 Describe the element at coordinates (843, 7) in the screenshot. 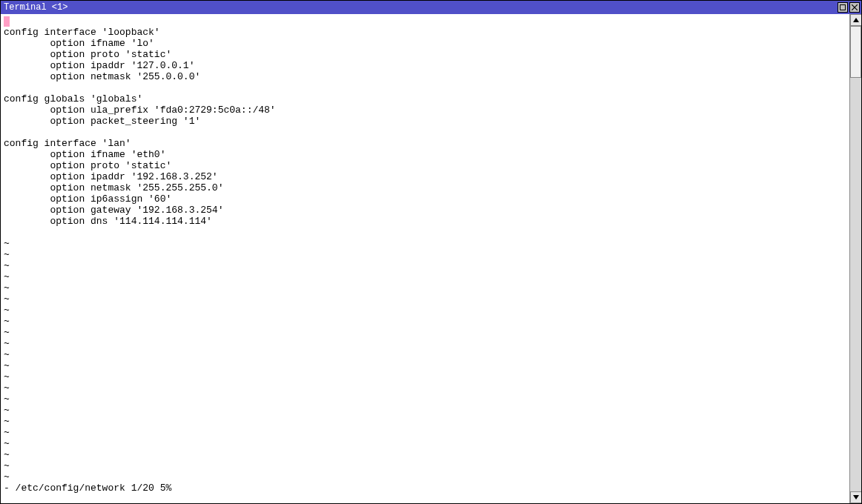

I see `maximize-icon` at that location.